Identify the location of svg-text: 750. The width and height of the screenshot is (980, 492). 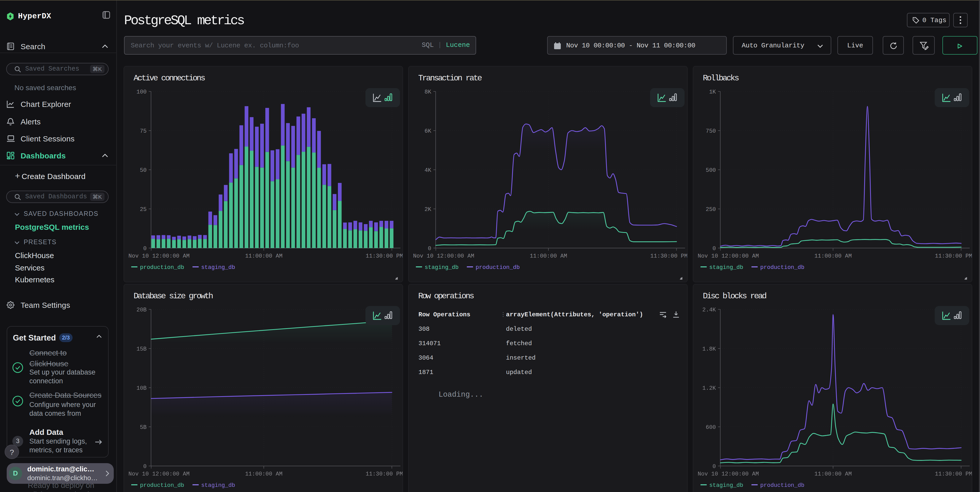
(711, 131).